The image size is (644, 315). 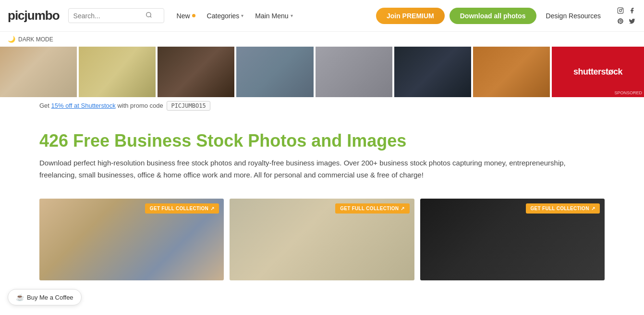 What do you see at coordinates (493, 16) in the screenshot?
I see `download-all-button: Download all photos` at bounding box center [493, 16].